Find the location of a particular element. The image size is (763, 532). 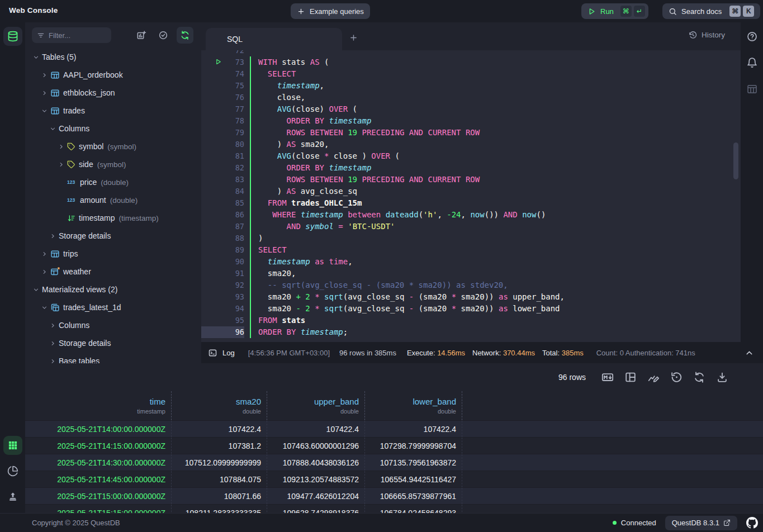

tree-item-columns: Columns is located at coordinates (113, 129).